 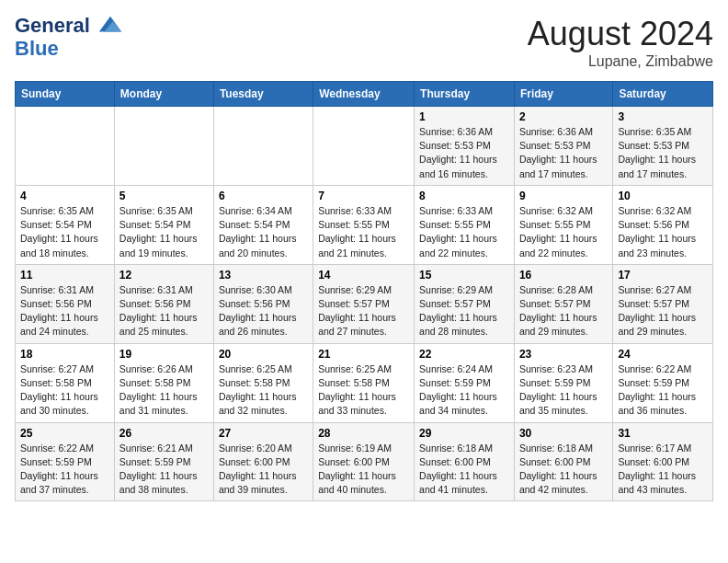 I want to click on day-info: Sunrise: 6:34 AM Sunset: 5:54 PM Dayligh…, so click(x=263, y=232).